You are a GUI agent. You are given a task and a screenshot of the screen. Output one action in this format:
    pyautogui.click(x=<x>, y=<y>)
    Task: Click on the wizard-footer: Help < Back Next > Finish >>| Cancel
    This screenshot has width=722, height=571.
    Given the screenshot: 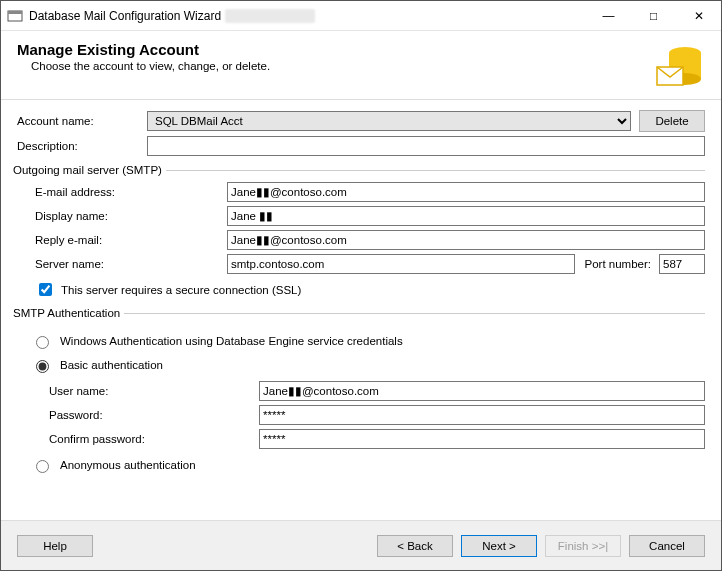 What is the action you would take?
    pyautogui.click(x=361, y=545)
    